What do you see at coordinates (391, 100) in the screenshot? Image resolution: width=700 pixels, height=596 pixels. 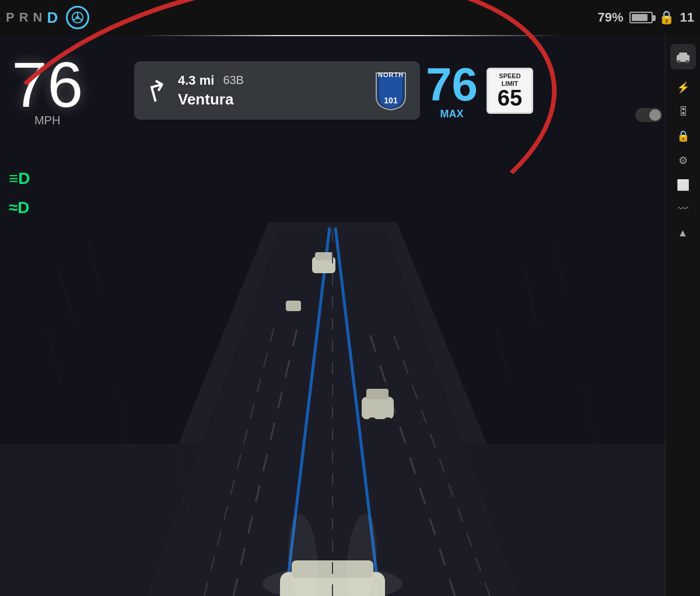 I see `highway-number: 101` at bounding box center [391, 100].